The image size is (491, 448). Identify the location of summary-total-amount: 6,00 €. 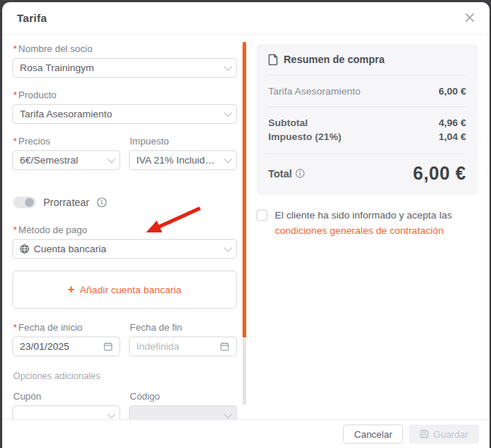
(440, 173).